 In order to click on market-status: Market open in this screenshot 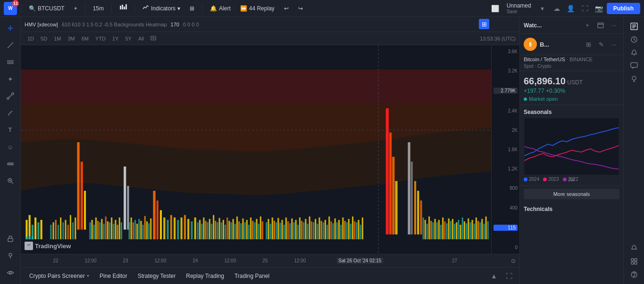, I will do `click(572, 99)`.